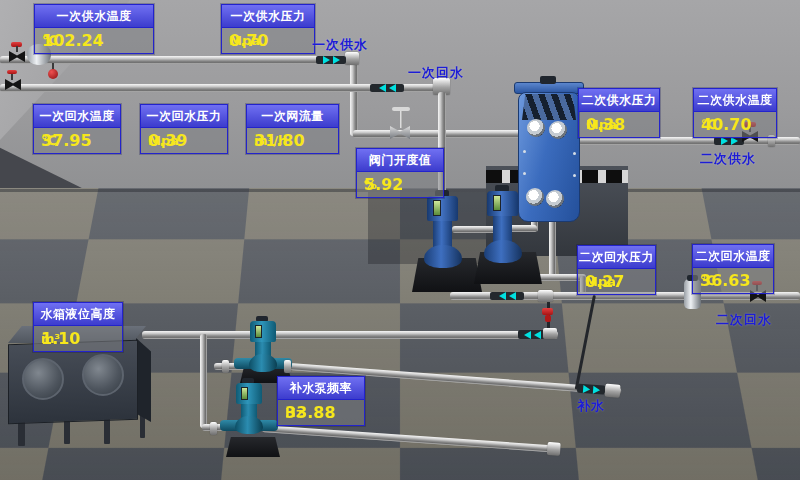 Image resolution: width=800 pixels, height=480 pixels. I want to click on drain-valve-body, so click(548, 318).